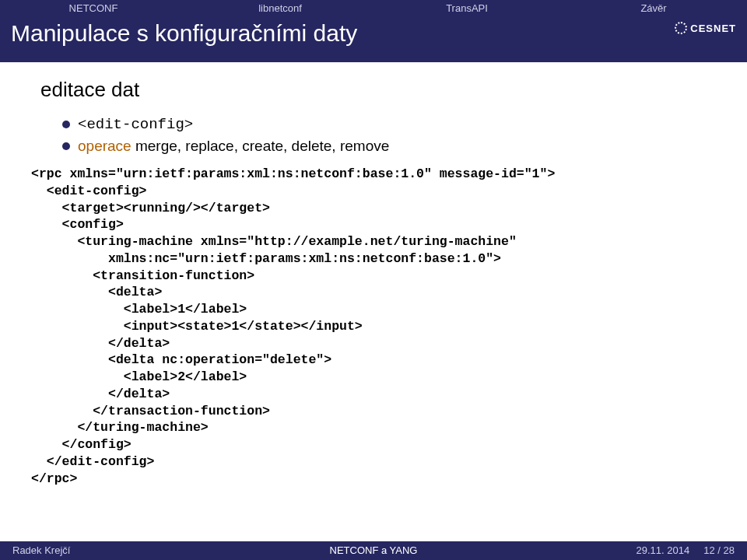 Image resolution: width=747 pixels, height=560 pixels. Describe the element at coordinates (93, 9) in the screenshot. I see `nav-item-netconf: NETCONF` at that location.